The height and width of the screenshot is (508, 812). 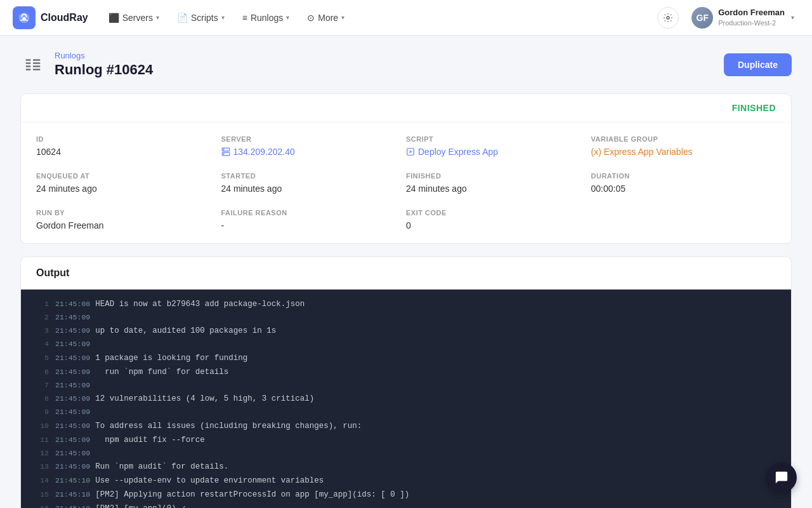 I want to click on failure-reason-value: -, so click(x=309, y=225).